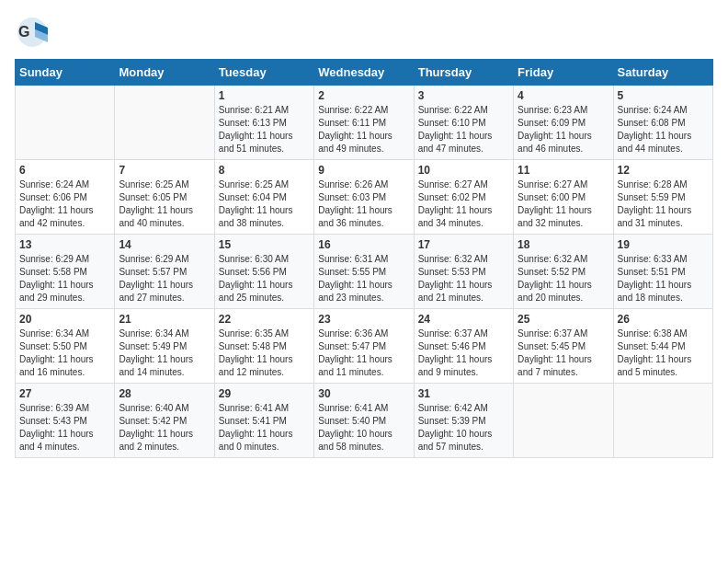 This screenshot has height=563, width=728. What do you see at coordinates (563, 130) in the screenshot?
I see `day-info: Sunrise: 6:23 AM Sunset: 6:09 PM Dayligh…` at bounding box center [563, 130].